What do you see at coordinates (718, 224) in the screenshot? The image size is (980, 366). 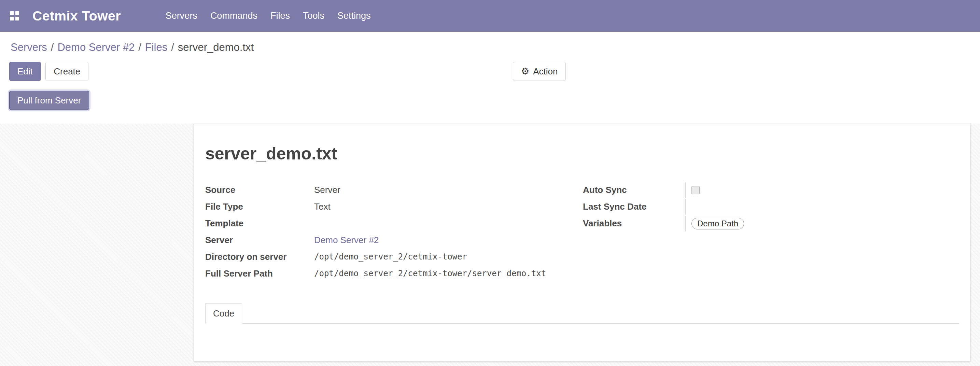 I see `variables-tag: Demo Path` at bounding box center [718, 224].